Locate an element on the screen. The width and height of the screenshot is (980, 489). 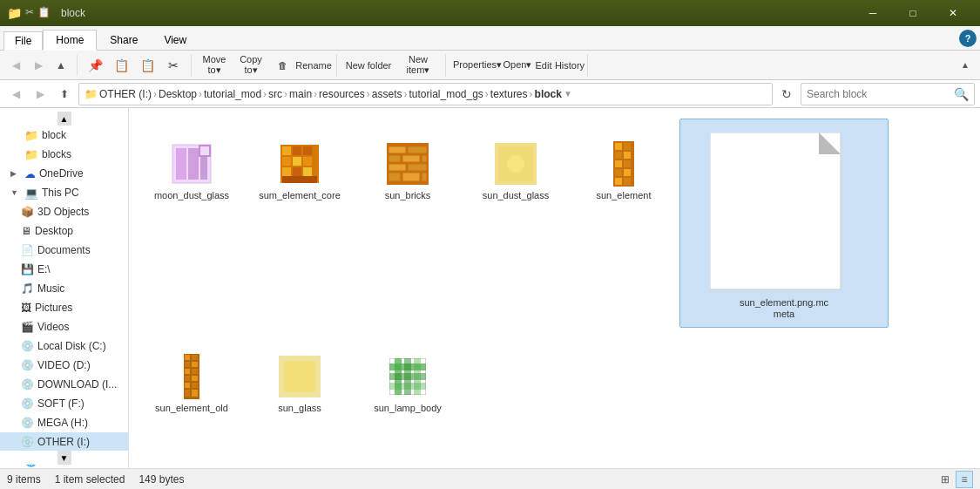
delete-btn: 🗑 is located at coordinates (282, 65).